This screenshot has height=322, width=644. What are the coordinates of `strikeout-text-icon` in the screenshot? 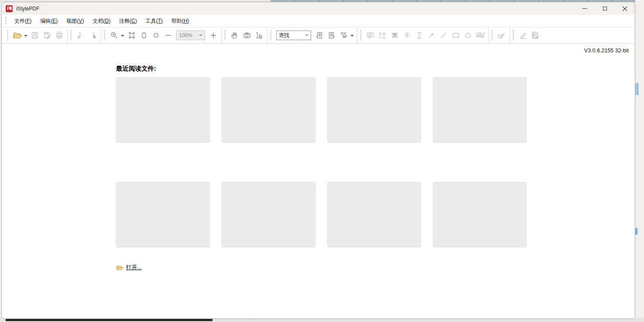 It's located at (407, 35).